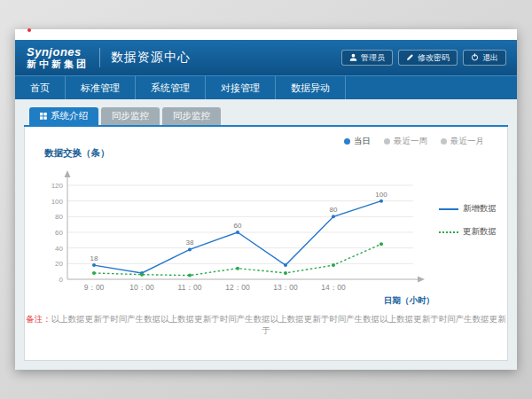  Describe the element at coordinates (278, 325) in the screenshot. I see `footnote-text: 以上数据更新于时间产生数据以上数据更新于时间产生数据以上数据更新于时间产生数据以…` at that location.